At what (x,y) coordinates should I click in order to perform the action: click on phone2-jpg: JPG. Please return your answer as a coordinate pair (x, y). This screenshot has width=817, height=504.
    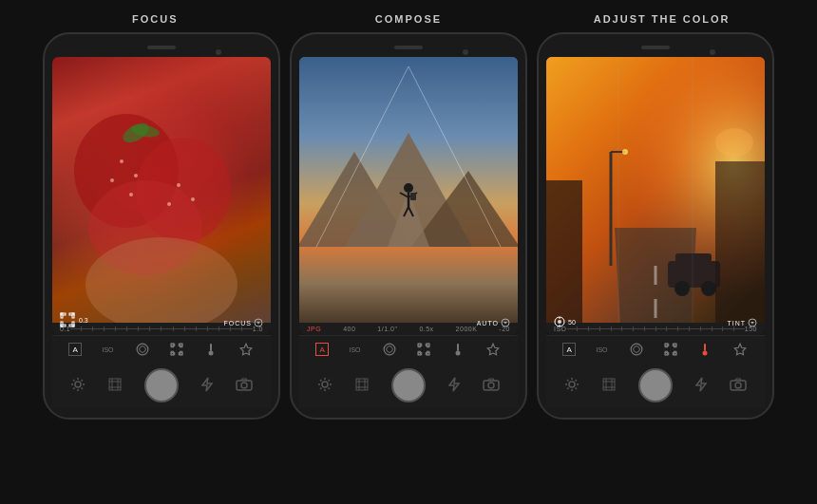
    Looking at the image, I should click on (314, 328).